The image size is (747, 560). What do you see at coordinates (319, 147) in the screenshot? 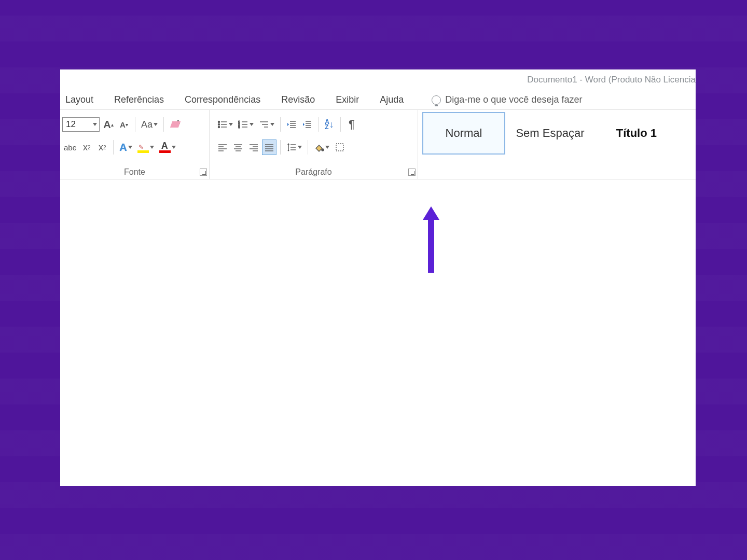
I see `paint-bucket-icon` at bounding box center [319, 147].